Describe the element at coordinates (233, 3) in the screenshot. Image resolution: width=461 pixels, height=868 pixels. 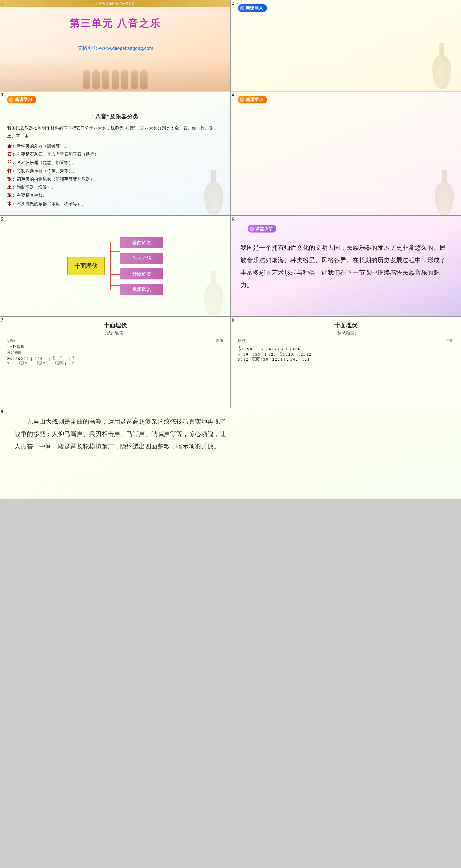
I see `cell-number-2: 2` at that location.